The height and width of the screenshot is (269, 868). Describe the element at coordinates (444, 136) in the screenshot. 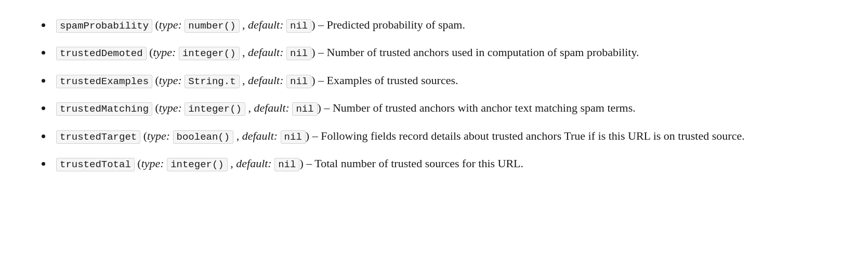

I see `list-item: trustedTarget (type: boolean() , default…` at that location.